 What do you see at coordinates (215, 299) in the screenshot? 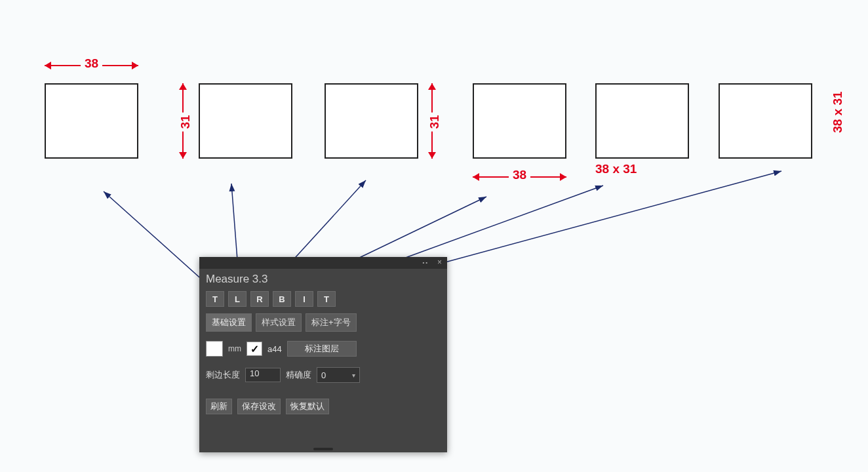
I see `mode-top-button: T` at bounding box center [215, 299].